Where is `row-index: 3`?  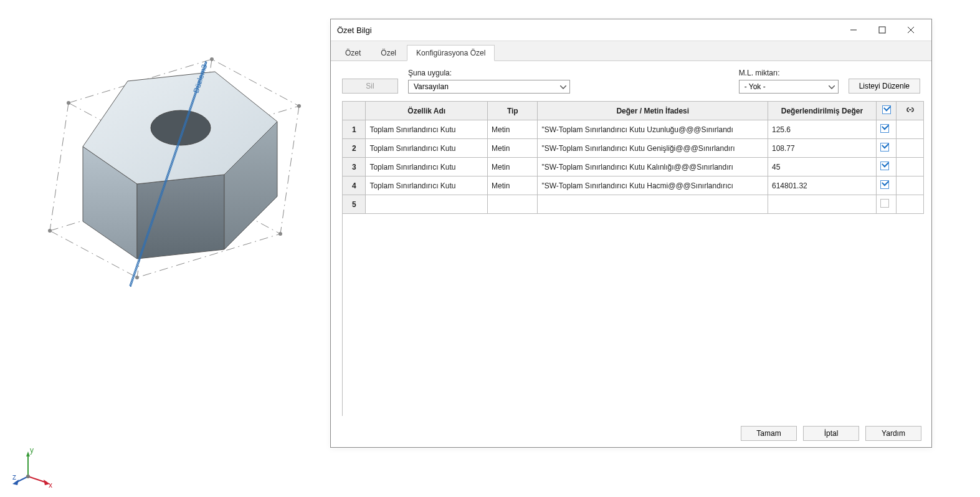
row-index: 3 is located at coordinates (354, 167).